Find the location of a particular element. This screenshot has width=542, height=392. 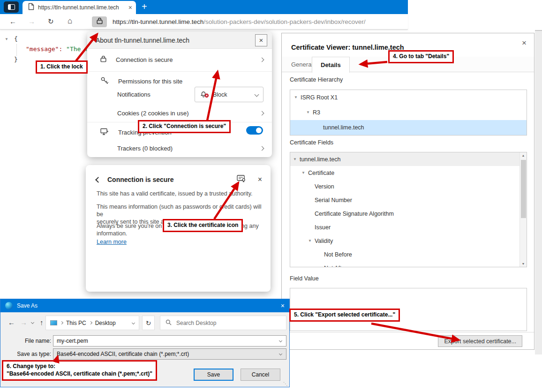

search-input: Search Desktop is located at coordinates (223, 323).